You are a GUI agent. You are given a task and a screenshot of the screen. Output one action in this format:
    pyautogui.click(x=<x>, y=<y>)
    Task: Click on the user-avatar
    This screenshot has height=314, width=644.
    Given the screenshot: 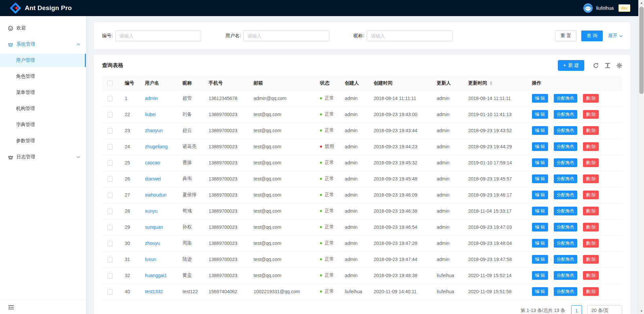 What is the action you would take?
    pyautogui.click(x=588, y=8)
    